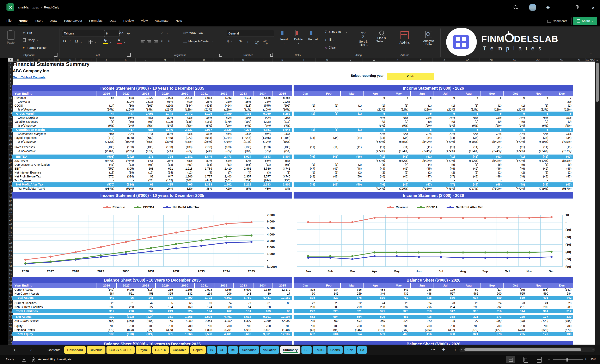 This screenshot has width=600, height=364. I want to click on year-cell: 2026, so click(411, 76).